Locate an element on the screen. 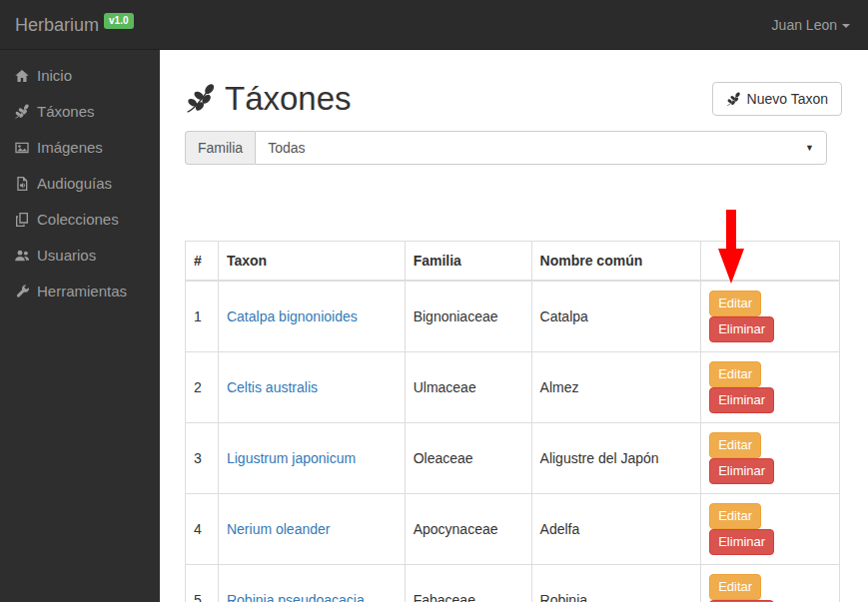 This screenshot has height=602, width=868. sidebar-item-label: Audioguías is located at coordinates (74, 184).